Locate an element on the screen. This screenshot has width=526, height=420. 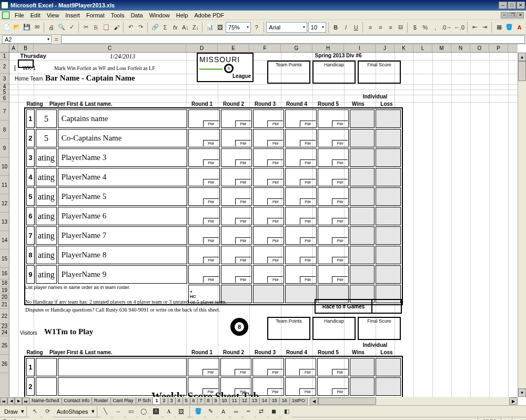
menu-tools: Tools is located at coordinates (118, 15).